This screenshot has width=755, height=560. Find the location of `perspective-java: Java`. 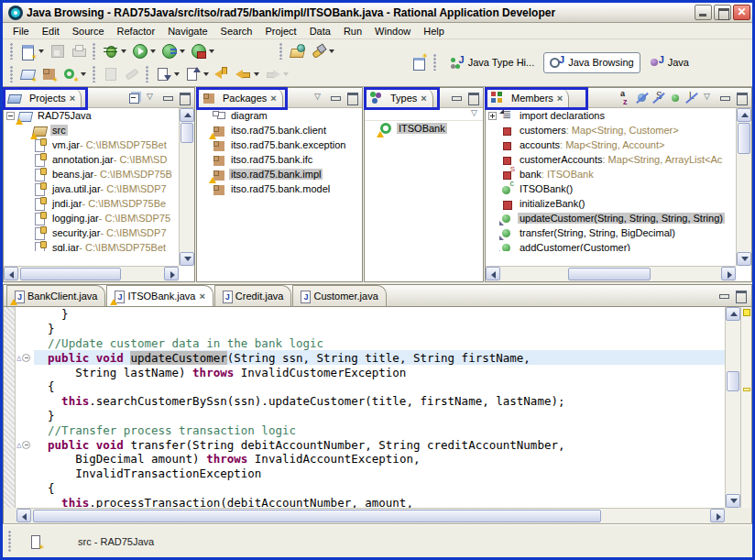

perspective-java: Java is located at coordinates (669, 62).